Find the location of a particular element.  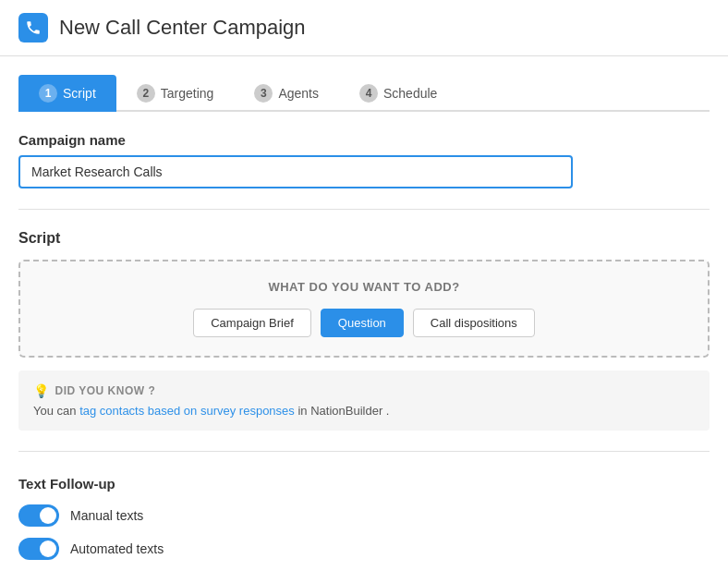

tab-targeting: 2 Targeting is located at coordinates (176, 93).